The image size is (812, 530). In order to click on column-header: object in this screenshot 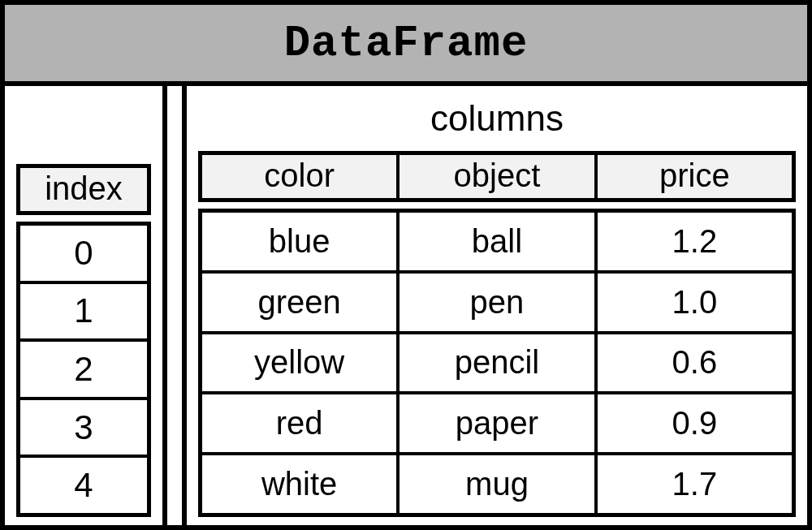, I will do `click(499, 177)`.